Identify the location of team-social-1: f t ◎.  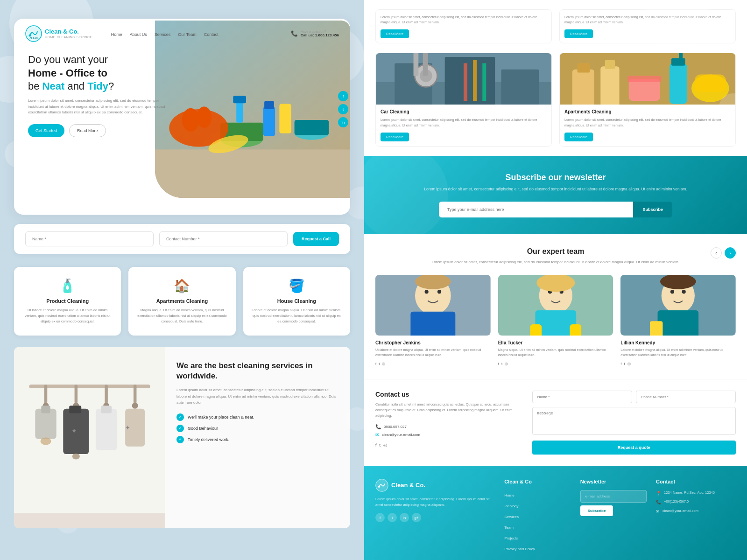
(556, 364).